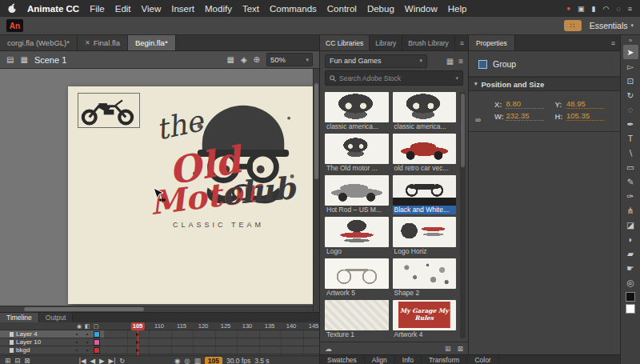 This screenshot has height=364, width=640. I want to click on layer-name-cell: Layer 10 • •, so click(52, 342).